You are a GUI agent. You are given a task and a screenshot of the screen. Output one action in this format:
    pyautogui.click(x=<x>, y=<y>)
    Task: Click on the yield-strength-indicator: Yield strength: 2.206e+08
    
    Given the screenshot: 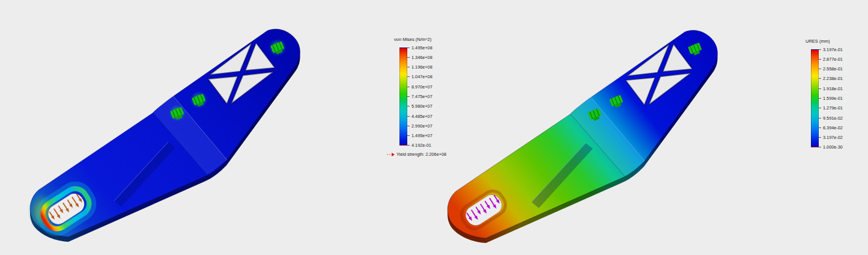 What is the action you would take?
    pyautogui.click(x=417, y=154)
    